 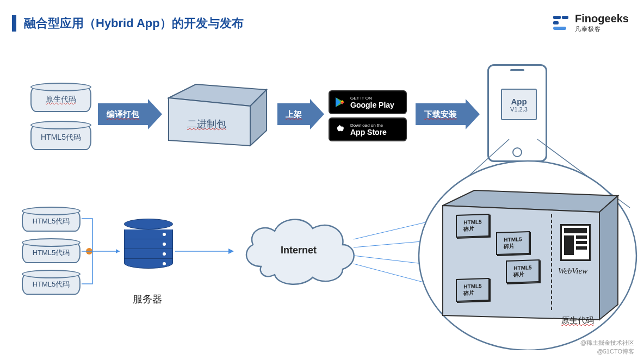 I want to click on label-html5-2: HTML5代码, so click(x=51, y=253).